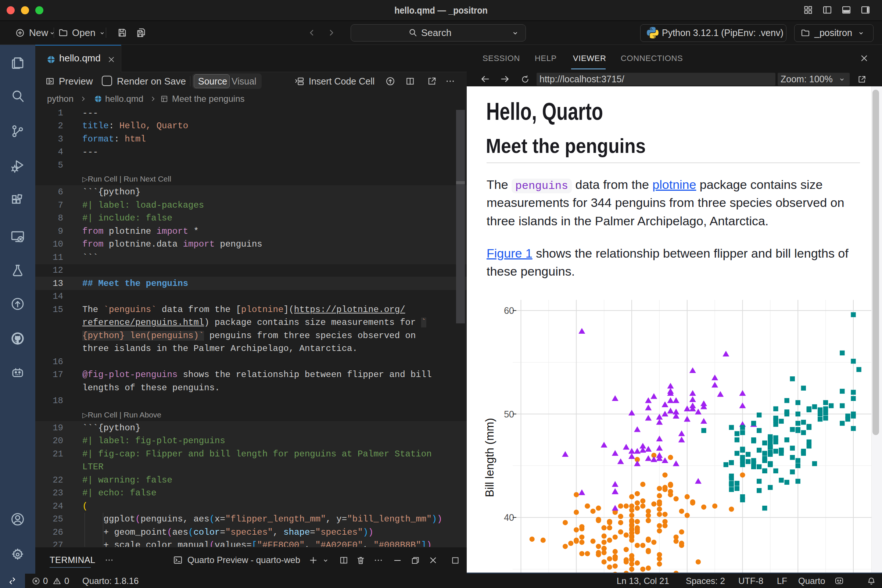 Image resolution: width=882 pixels, height=588 pixels. What do you see at coordinates (509, 518) in the screenshot?
I see `svg-text: 40` at bounding box center [509, 518].